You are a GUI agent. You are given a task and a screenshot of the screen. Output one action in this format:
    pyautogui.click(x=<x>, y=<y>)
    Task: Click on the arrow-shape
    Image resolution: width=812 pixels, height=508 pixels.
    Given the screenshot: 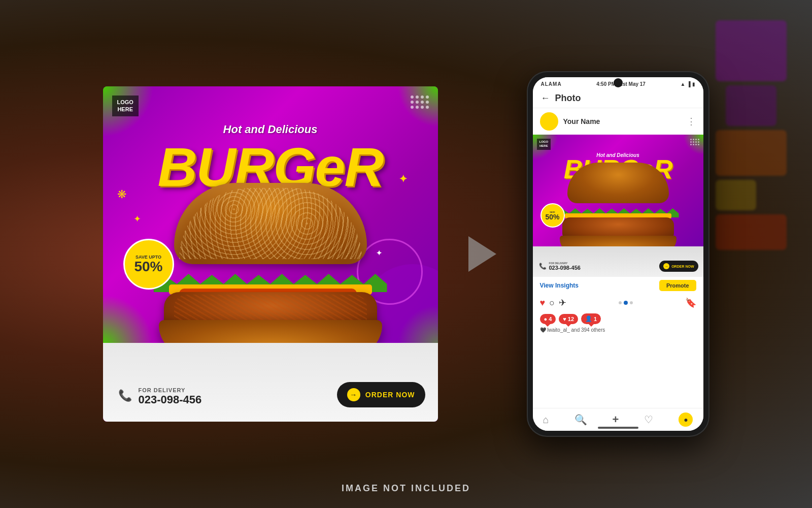 What is the action you would take?
    pyautogui.click(x=482, y=254)
    